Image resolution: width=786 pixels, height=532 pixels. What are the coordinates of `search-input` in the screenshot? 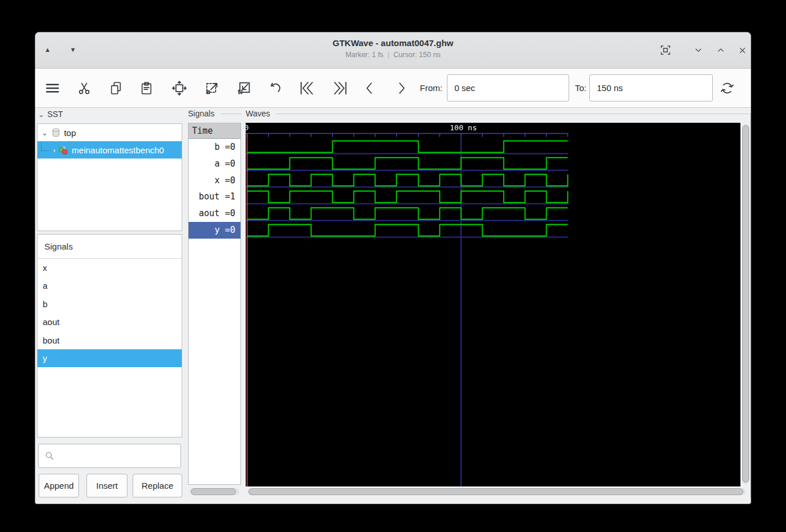 It's located at (116, 456).